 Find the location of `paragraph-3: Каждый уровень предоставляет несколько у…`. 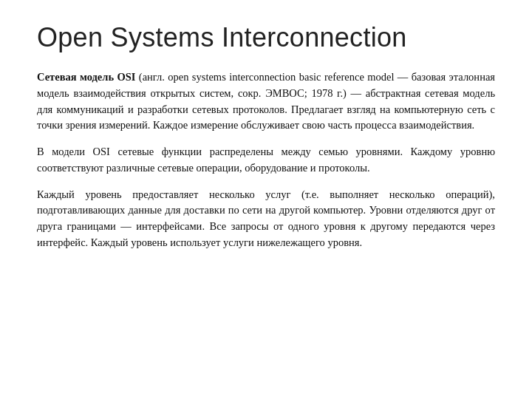

paragraph-3: Каждый уровень предоставляет несколько у… is located at coordinates (266, 219).